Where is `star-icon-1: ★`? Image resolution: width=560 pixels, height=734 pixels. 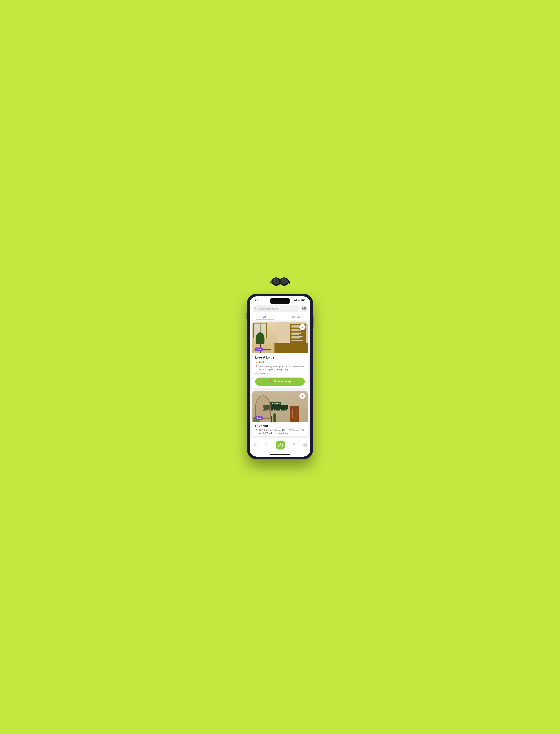
star-icon-1: ★ is located at coordinates (256, 362).